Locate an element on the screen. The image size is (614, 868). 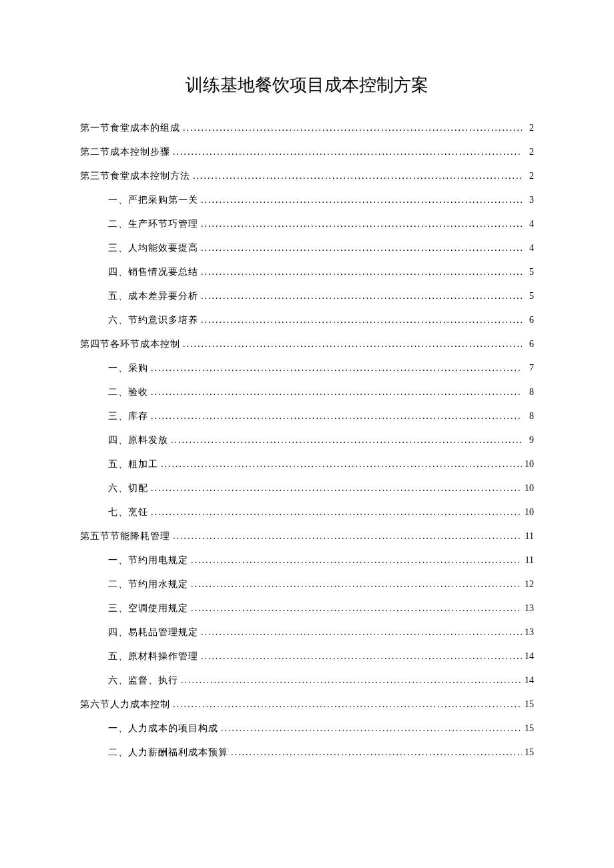
toc-entry: 五、粗加工10 is located at coordinates (307, 464).